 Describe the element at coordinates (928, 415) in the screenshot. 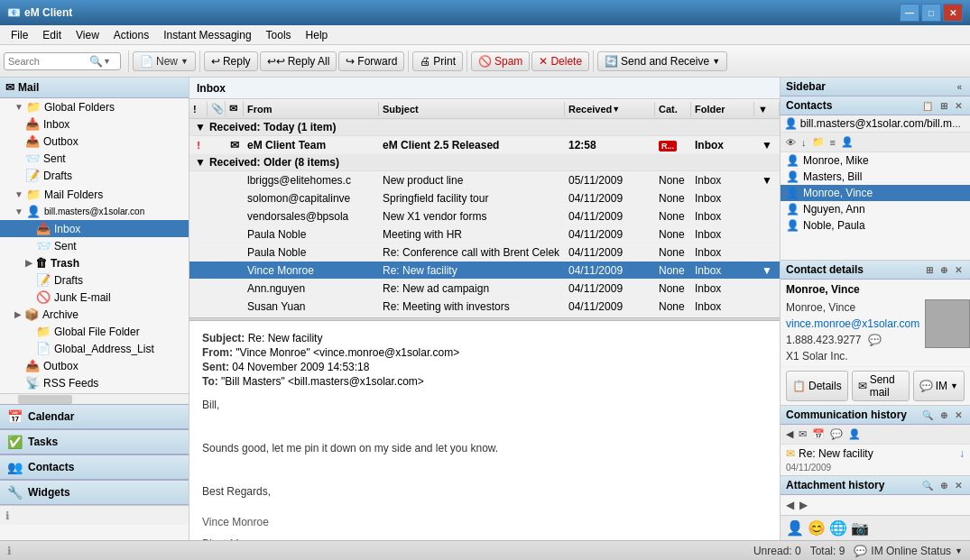

I see `ch-tool-1: 🔍` at that location.